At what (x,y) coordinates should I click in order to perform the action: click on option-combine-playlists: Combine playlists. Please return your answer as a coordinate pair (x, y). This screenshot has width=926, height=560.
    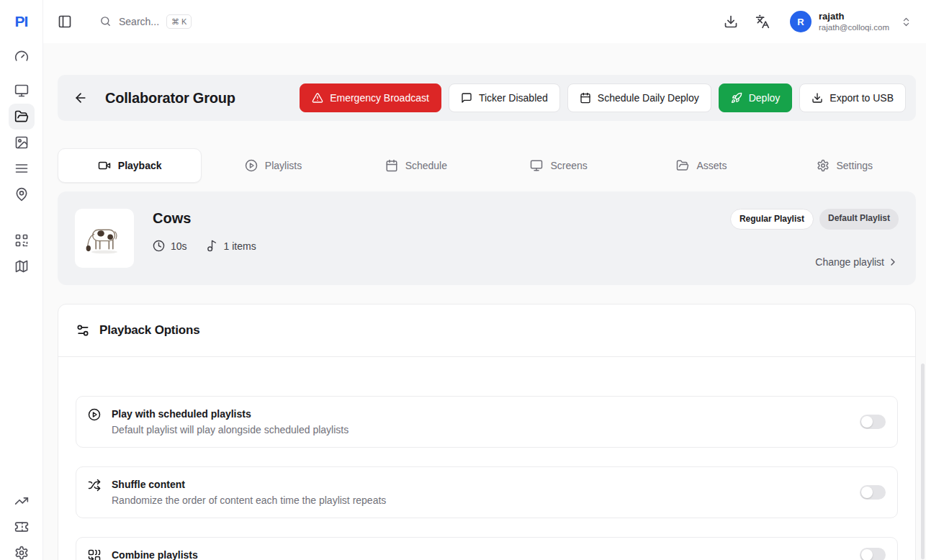
    Looking at the image, I should click on (487, 548).